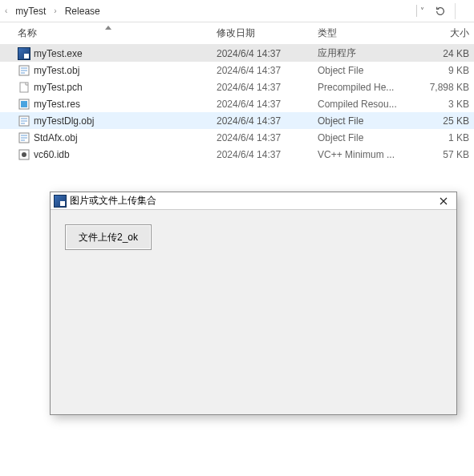  What do you see at coordinates (361, 155) in the screenshot?
I see `file-type: VC++ Minimum ...` at bounding box center [361, 155].